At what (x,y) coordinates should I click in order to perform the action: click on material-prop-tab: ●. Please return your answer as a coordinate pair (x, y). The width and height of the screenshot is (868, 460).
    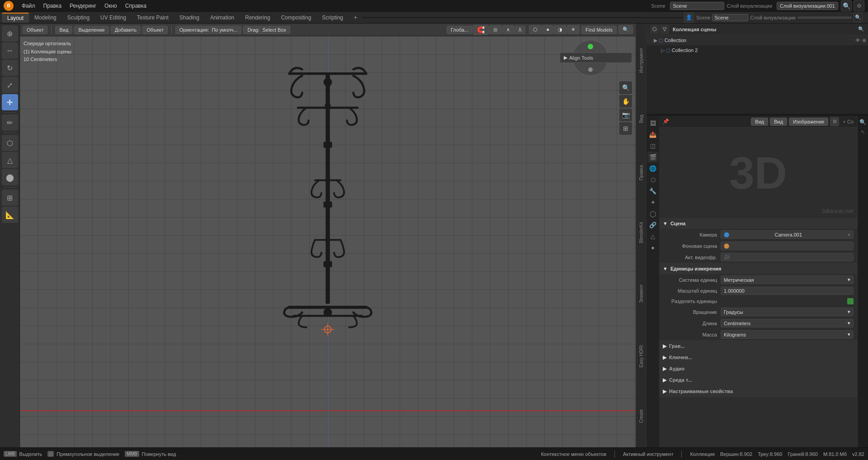
    Looking at the image, I should click on (653, 247).